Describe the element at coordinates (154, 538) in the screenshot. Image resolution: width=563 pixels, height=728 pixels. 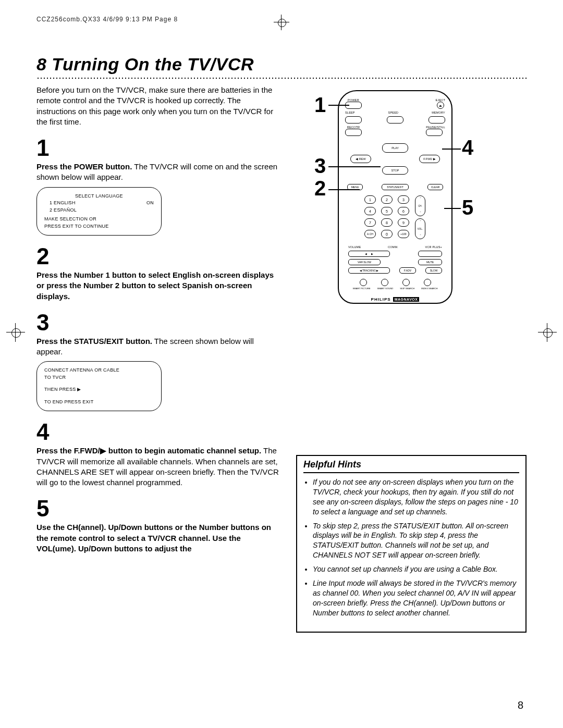
I see `step-5-bold: Use the CH(annel). Up/Down buttons or th…` at that location.